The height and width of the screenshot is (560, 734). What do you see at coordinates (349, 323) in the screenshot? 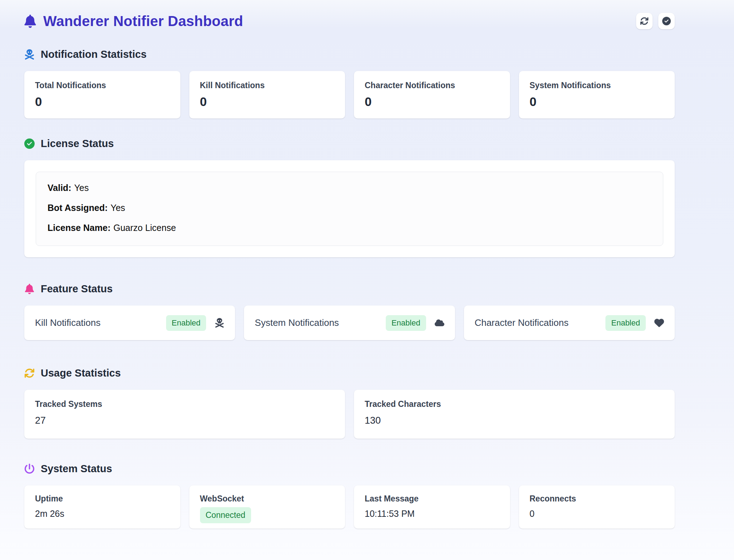
I see `feature-card-system: System Notifications Enabled` at bounding box center [349, 323].